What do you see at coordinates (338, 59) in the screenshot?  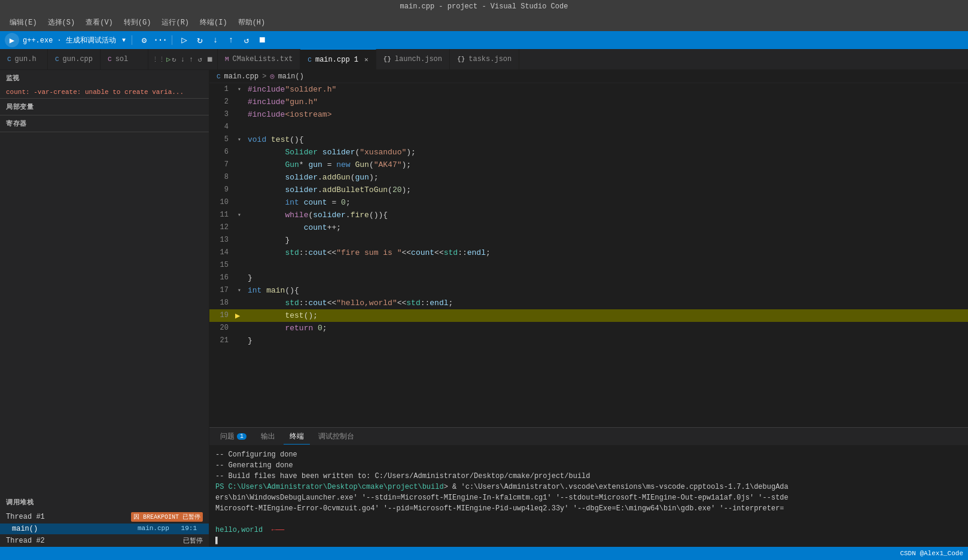 I see `tab-main-cpp: C main.cpp 1 ✕` at bounding box center [338, 59].